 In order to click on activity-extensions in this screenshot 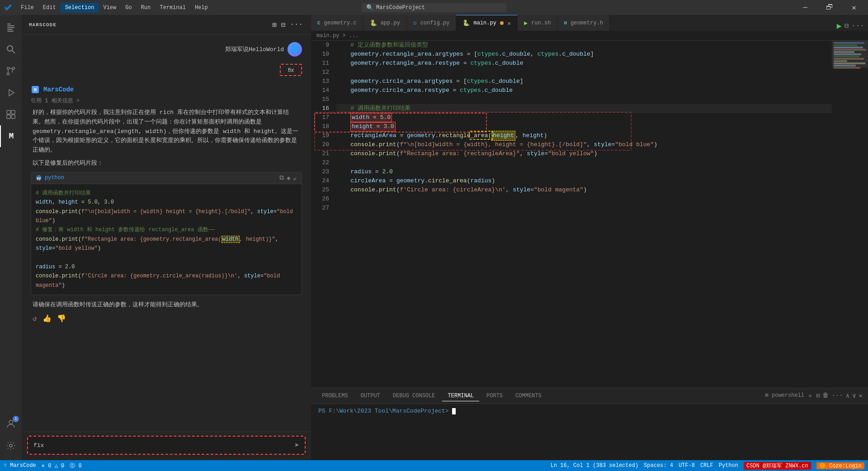, I will do `click(11, 114)`.